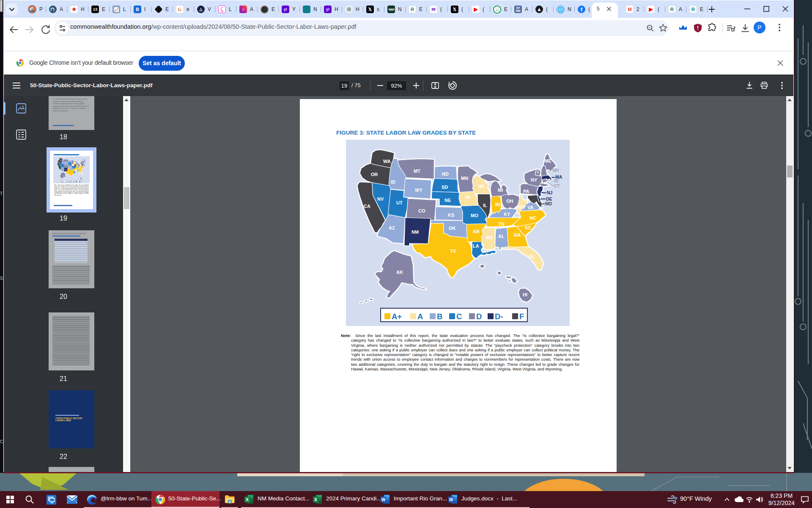  Describe the element at coordinates (522, 317) in the screenshot. I see `svg-text: F` at that location.